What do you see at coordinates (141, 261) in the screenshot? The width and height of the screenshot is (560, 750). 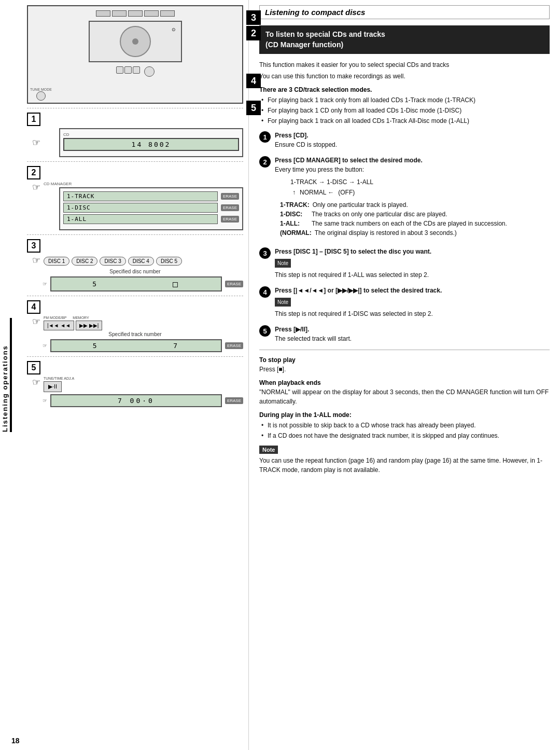 I see `disc4-btn: DISC 4` at bounding box center [141, 261].